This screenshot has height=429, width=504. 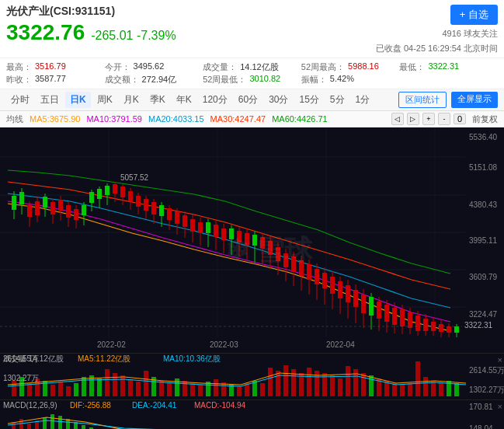 What do you see at coordinates (252, 30) in the screenshot?
I see `header: 光伏产业(CSI:931151) 3322.76 -265.01 -7.39% …` at bounding box center [252, 30].